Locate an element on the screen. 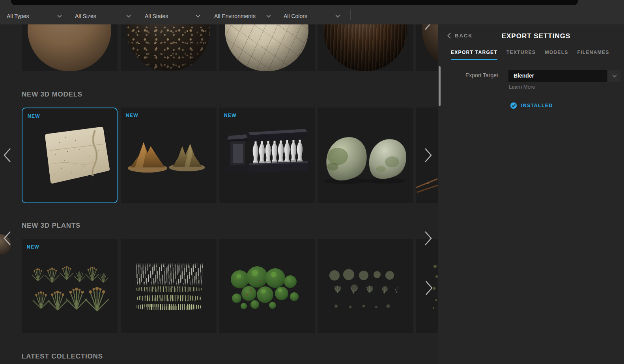 This screenshot has height=364, width=624. material-card-cracked-stone is located at coordinates (267, 48).